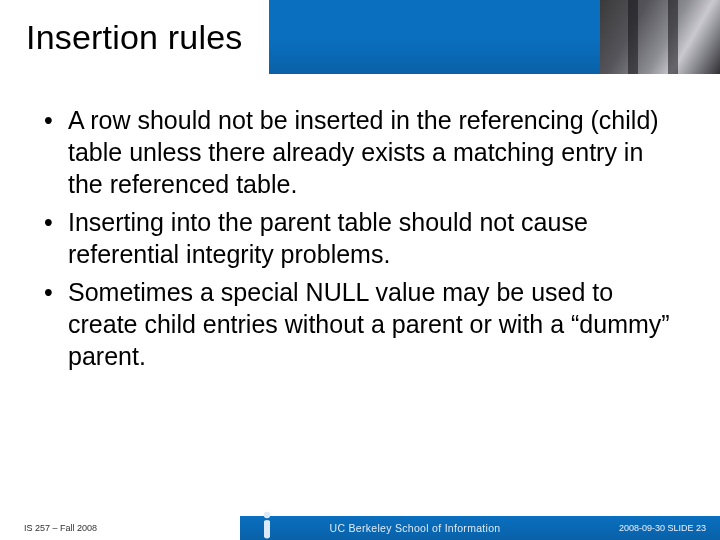  Describe the element at coordinates (120, 528) in the screenshot. I see `footer-left: IS 257 – Fall 2008` at that location.